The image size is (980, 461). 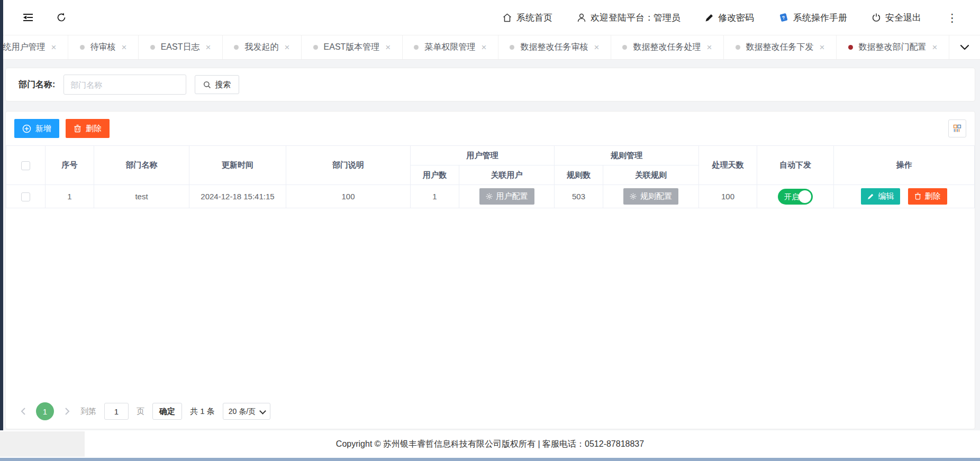 I want to click on sidebar-collapse-button, so click(x=28, y=17).